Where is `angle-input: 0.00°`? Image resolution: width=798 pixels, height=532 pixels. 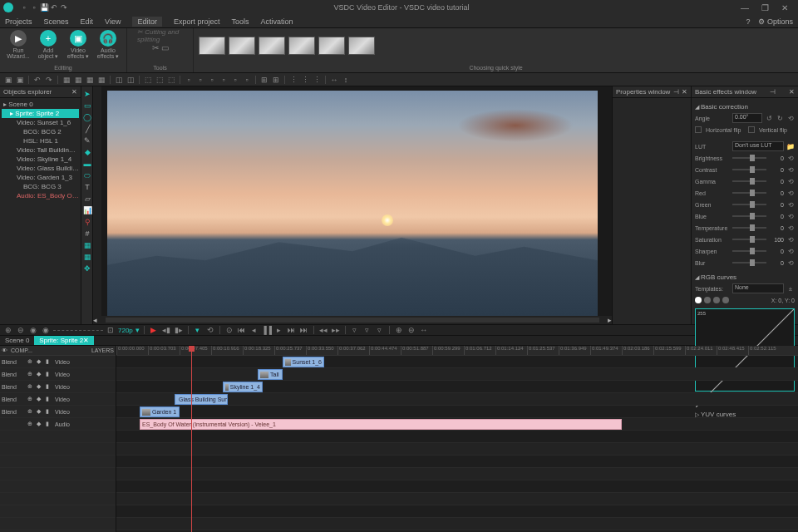 angle-input: 0.00° is located at coordinates (747, 118).